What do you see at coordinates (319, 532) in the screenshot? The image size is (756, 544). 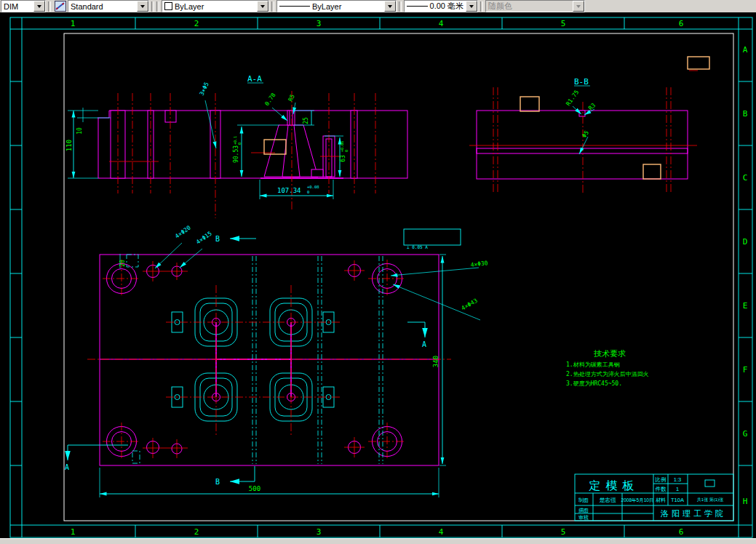 I see `zone-col-label: 3` at bounding box center [319, 532].